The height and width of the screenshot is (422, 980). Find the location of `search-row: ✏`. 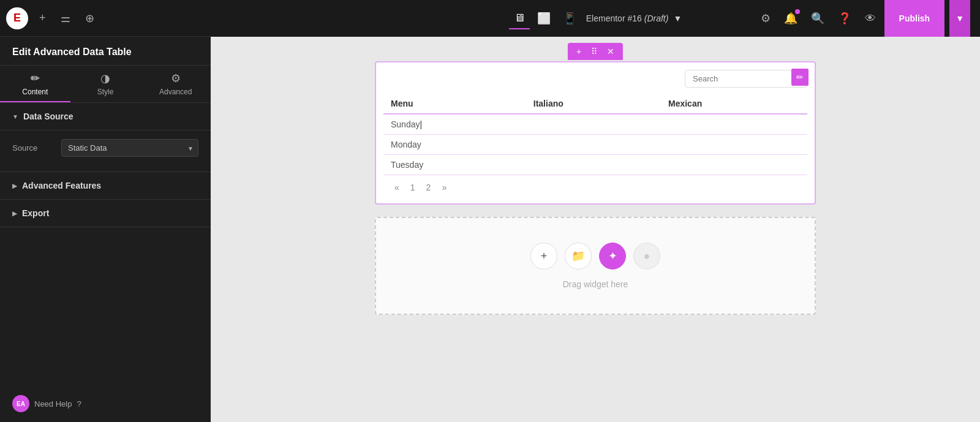

search-row: ✏ is located at coordinates (595, 78).